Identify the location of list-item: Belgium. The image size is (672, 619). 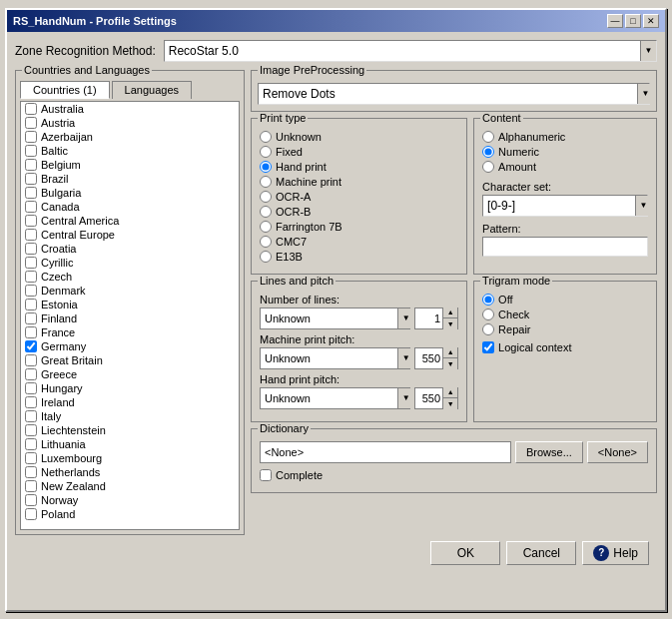
(130, 165).